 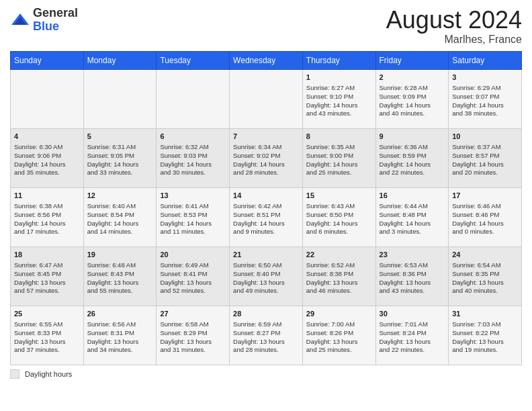 What do you see at coordinates (485, 99) in the screenshot?
I see `calendar-cell: 3Sunrise: 6:29 AM Sunset: 9:07 PM Daylig…` at bounding box center [485, 99].